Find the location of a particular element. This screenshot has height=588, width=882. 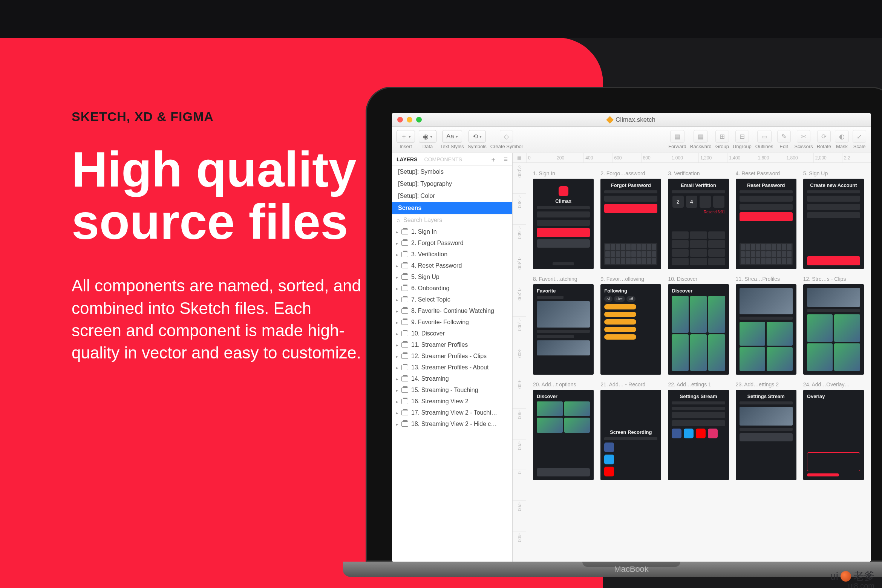

artboard-title: 21. Add… - Record is located at coordinates (631, 384).